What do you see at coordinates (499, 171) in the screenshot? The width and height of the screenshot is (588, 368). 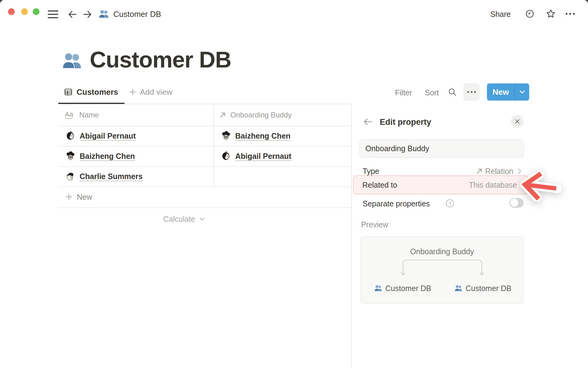 I see `type-value: Relation` at bounding box center [499, 171].